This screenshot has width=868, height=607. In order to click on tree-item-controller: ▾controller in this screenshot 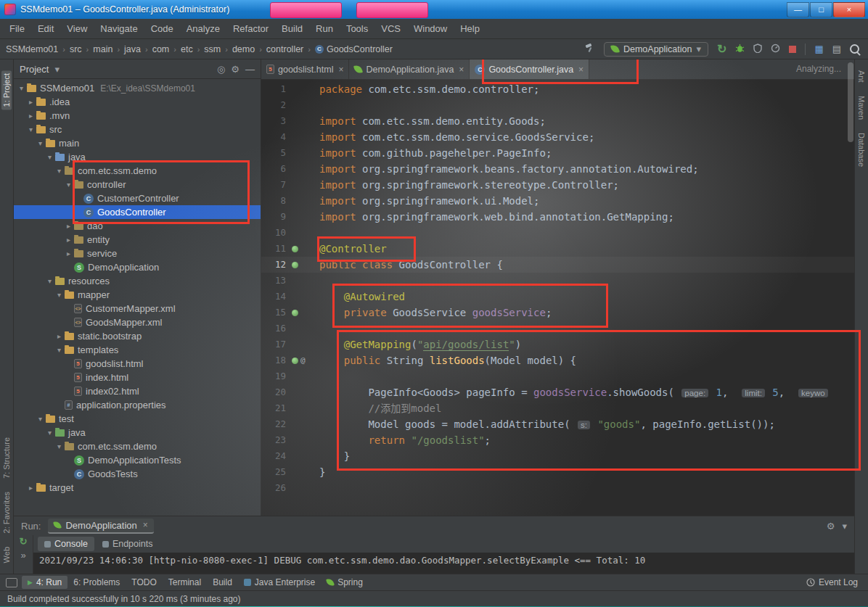, I will do `click(137, 184)`.